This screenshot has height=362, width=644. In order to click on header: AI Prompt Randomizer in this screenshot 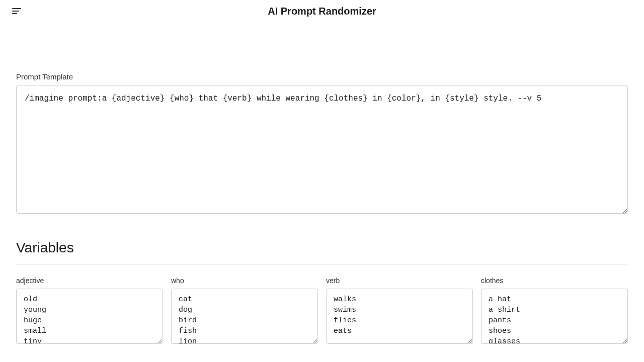, I will do `click(322, 11)`.